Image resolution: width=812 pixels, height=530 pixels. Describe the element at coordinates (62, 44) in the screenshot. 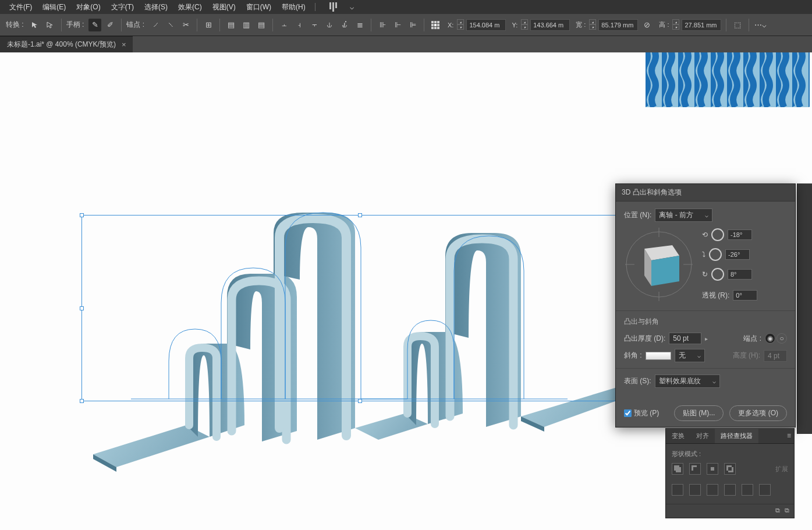

I see `document-tab-title: 未标题-1.ai* @ 400% (CMYK/预览)` at that location.